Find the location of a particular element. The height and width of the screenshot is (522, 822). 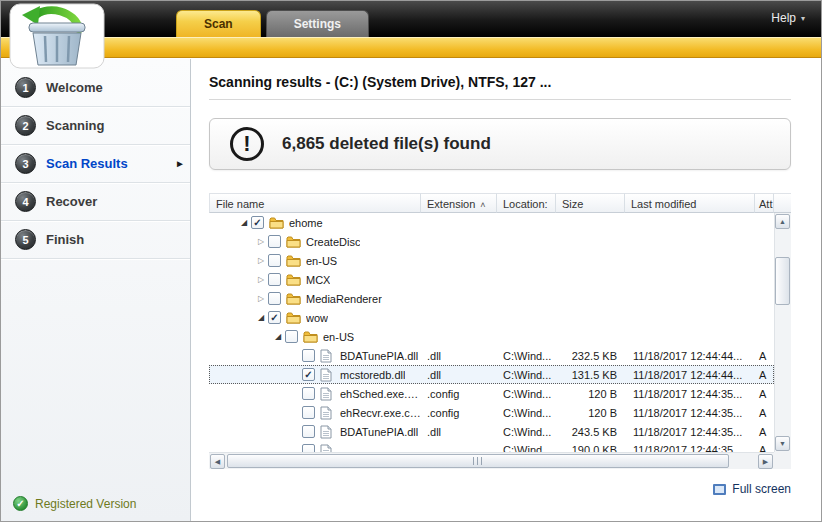

sort-asc-icon: ˄ is located at coordinates (482, 205).